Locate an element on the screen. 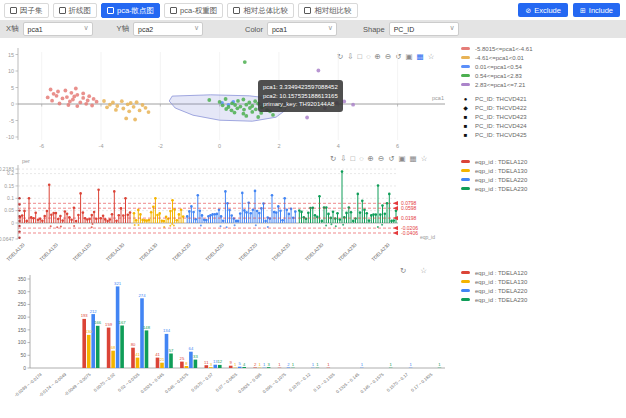 The height and width of the screenshot is (418, 626). histogram-legend: eqp_id : TDELA120eqp_id : TDELA130eqp_id… is located at coordinates (541, 286).